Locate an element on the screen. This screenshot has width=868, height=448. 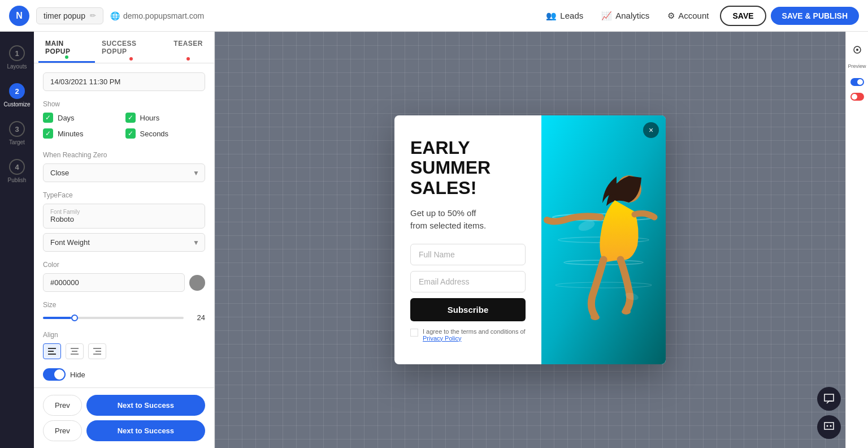
align-section: Align is located at coordinates (124, 345).